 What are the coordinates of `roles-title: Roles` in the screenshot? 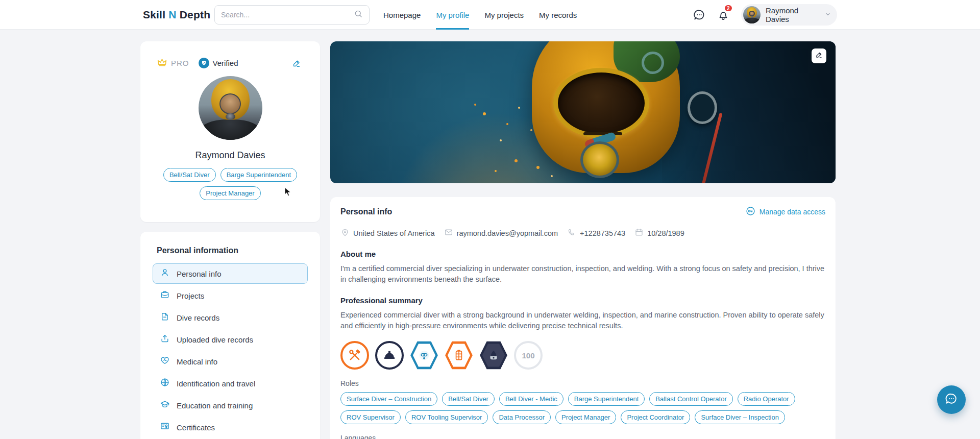 It's located at (583, 383).